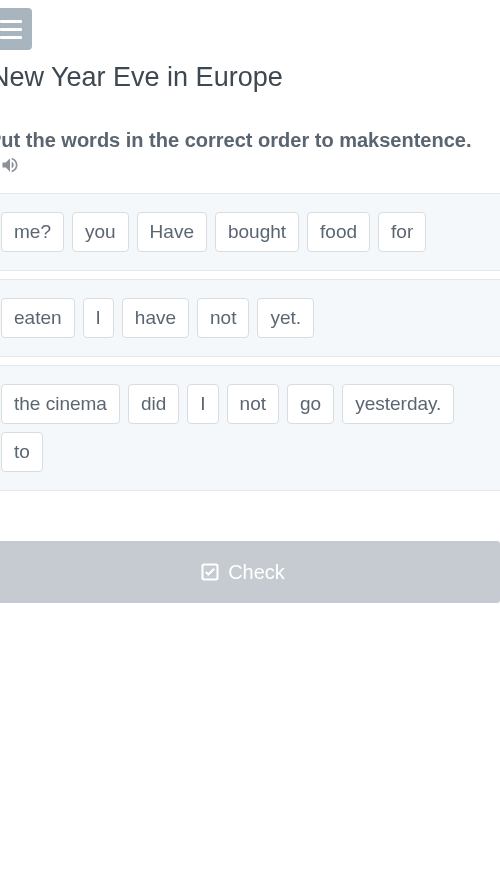 The image size is (500, 872). Describe the element at coordinates (338, 232) in the screenshot. I see `word-tile: food` at that location.